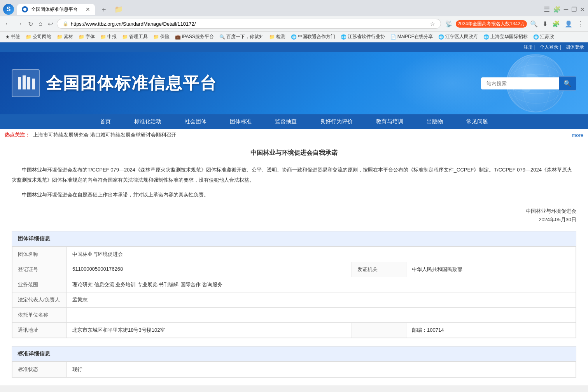 The width and height of the screenshot is (588, 392). What do you see at coordinates (286, 122) in the screenshot?
I see `nav-supervision: 监督抽查` at bounding box center [286, 122].